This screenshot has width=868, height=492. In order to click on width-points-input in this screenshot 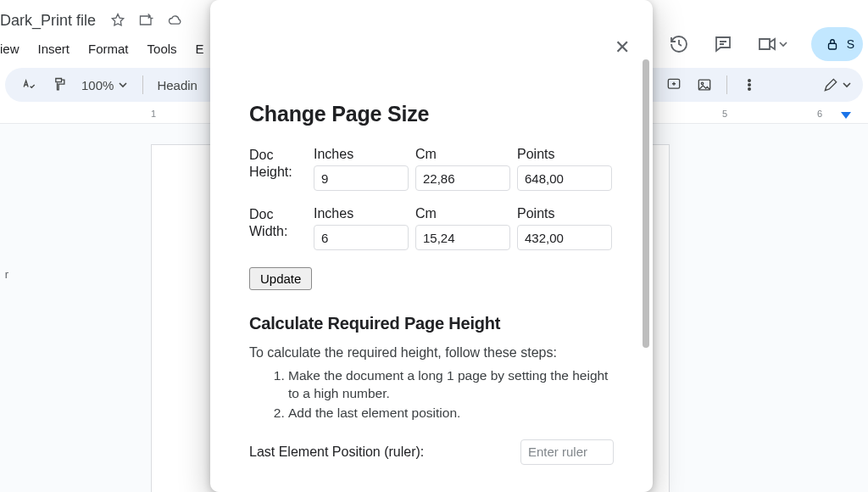, I will do `click(565, 238)`.